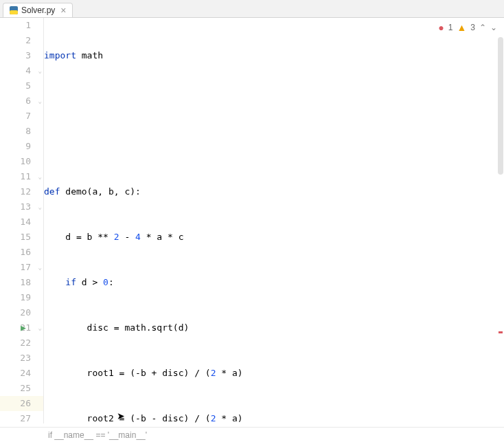 The width and height of the screenshot is (504, 442). I want to click on tab-solver-py: Solver.py ×, so click(38, 10).